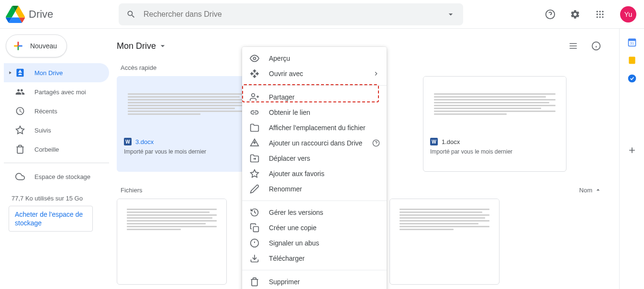 Image resolution: width=644 pixels, height=289 pixels. What do you see at coordinates (20, 73) in the screenshot?
I see `my-drive-icon` at bounding box center [20, 73].